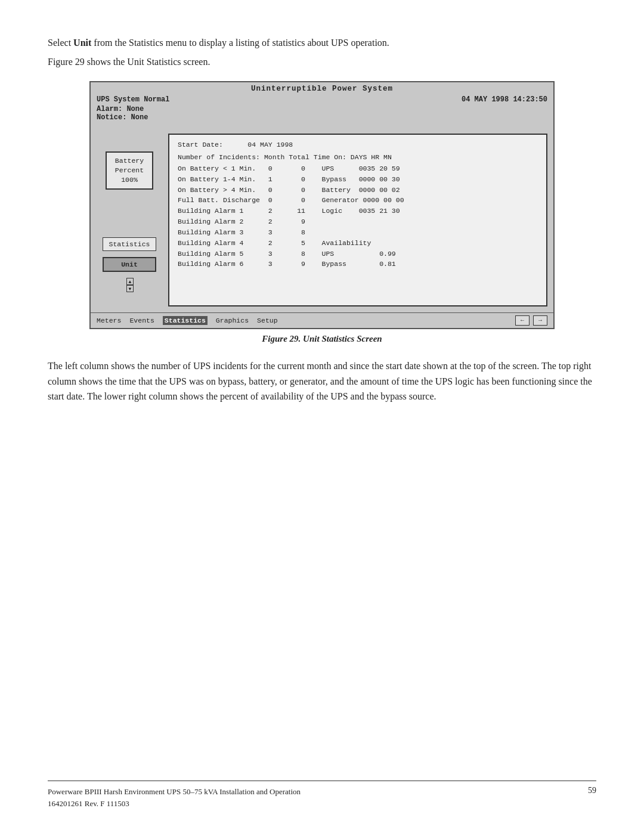 The width and height of the screenshot is (644, 833). I want to click on start-date-row: Start Date: 04 MAY 1998, so click(358, 144).